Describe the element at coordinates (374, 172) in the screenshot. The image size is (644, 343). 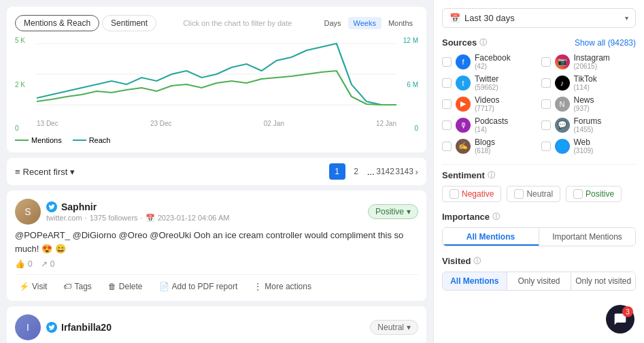
I see `pagination: 1 2 ... 3142 3143 ›` at that location.